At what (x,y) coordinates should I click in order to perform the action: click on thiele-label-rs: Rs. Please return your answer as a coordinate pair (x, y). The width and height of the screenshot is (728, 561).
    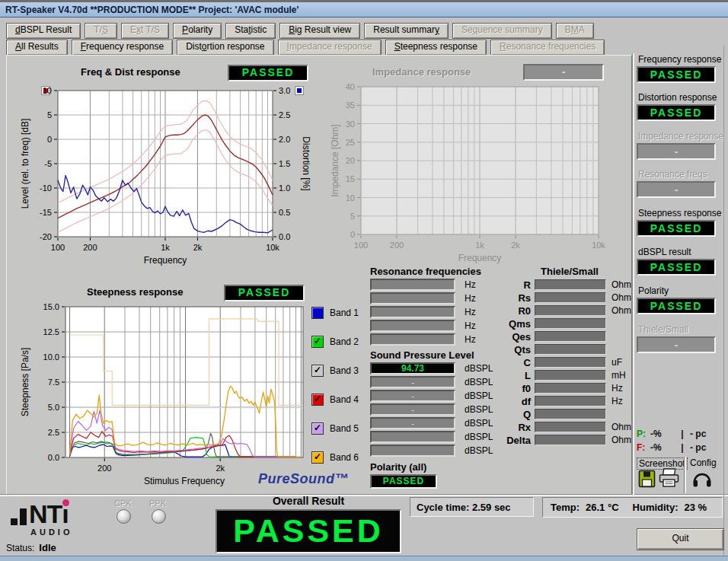
    Looking at the image, I should click on (507, 298).